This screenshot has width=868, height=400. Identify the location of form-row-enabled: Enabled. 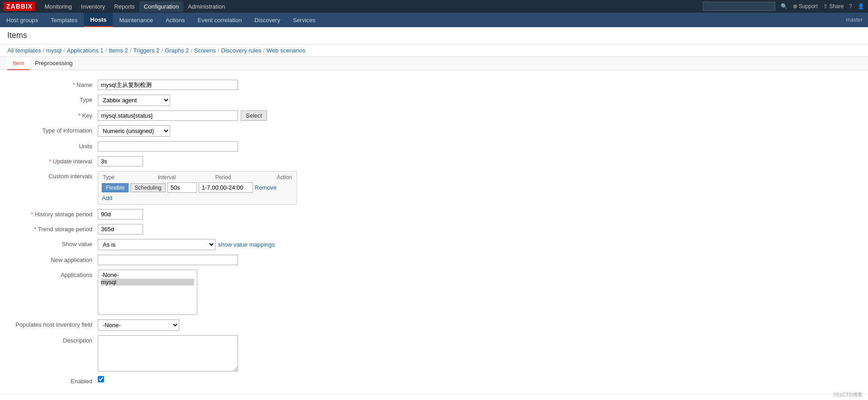
(434, 380).